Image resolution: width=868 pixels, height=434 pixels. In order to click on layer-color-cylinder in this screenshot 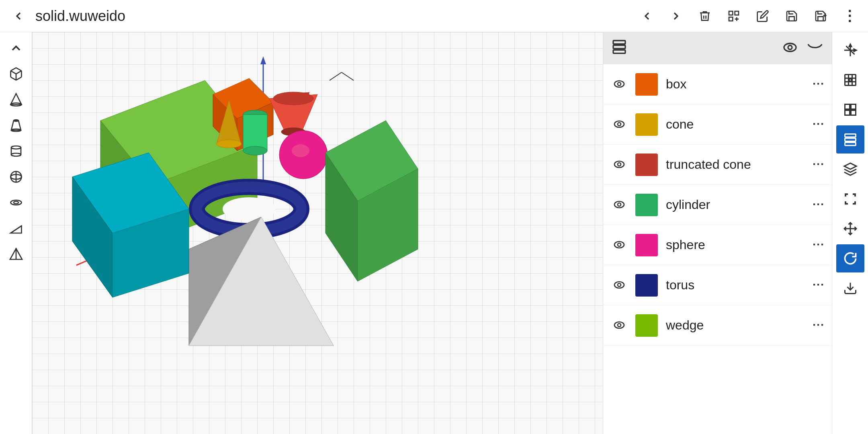, I will do `click(647, 205)`.